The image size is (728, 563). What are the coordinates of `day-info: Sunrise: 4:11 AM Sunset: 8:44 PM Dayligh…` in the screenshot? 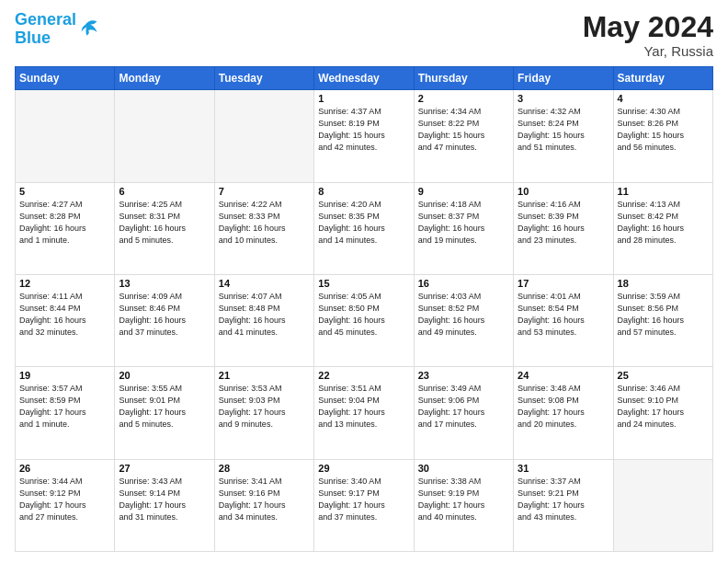 It's located at (64, 315).